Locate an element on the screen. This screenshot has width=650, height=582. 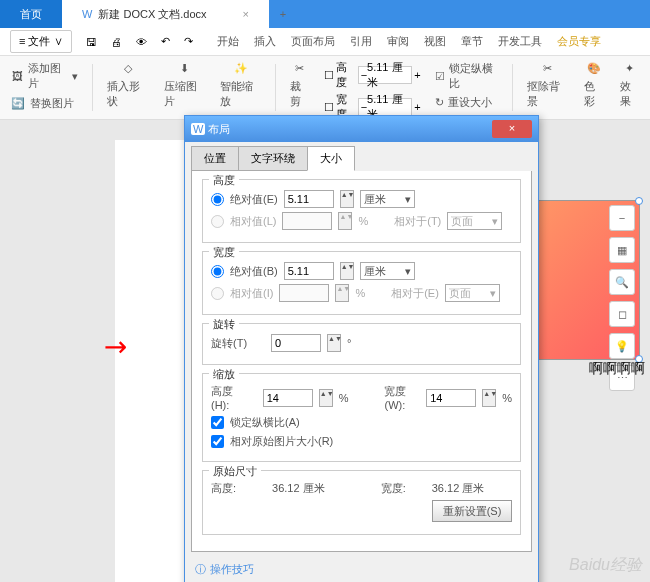
reset-size-button: ↻ 重设大小 is located at coordinates (467, 102).